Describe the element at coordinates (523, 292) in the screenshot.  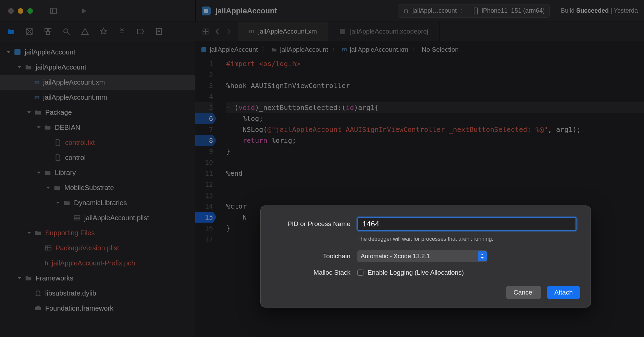
I see `cancel-button: Cancel` at that location.